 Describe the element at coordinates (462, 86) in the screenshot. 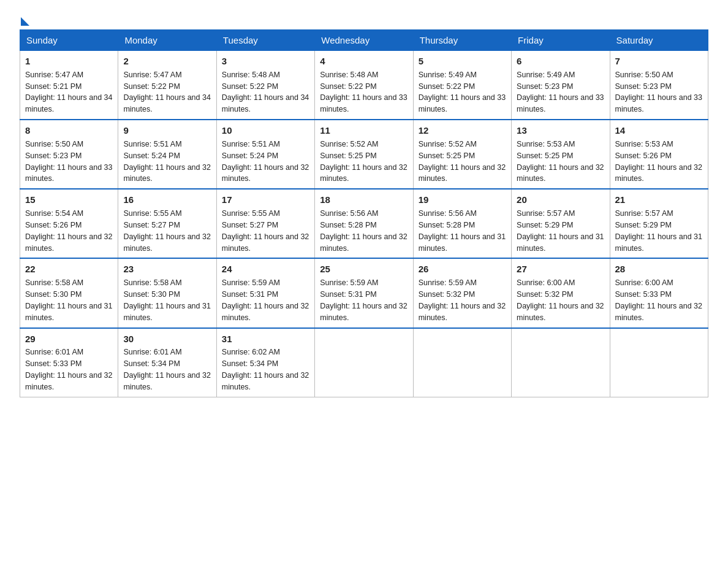

I see `calendar-cell: 5Sunrise: 5:49 AMSunset: 5:22 PMDaylight…` at that location.